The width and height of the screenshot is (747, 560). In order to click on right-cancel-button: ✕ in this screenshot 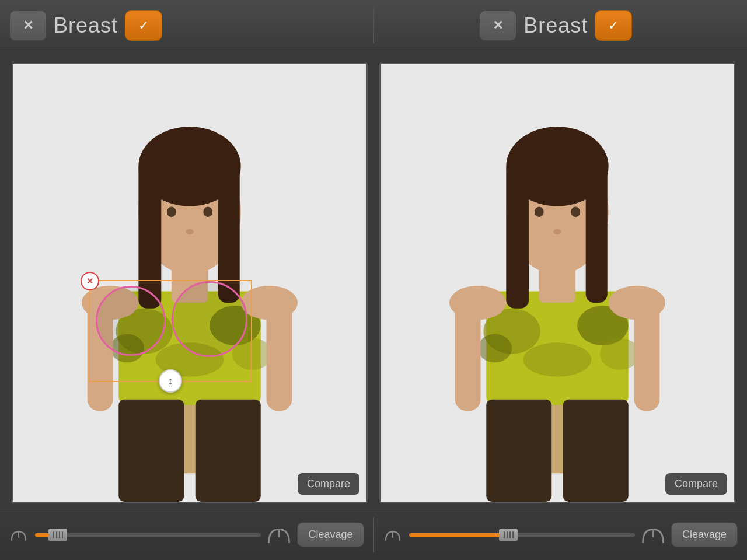, I will do `click(498, 26)`.